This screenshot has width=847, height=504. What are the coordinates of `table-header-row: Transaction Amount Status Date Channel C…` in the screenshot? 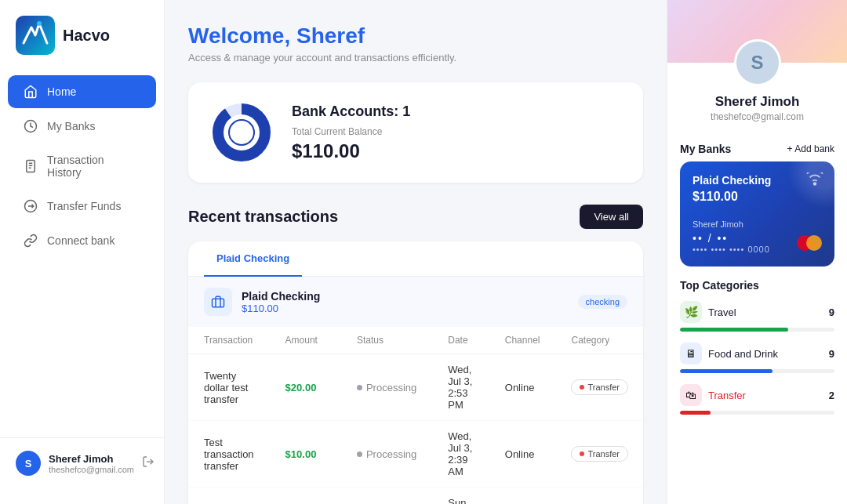 It's located at (416, 340).